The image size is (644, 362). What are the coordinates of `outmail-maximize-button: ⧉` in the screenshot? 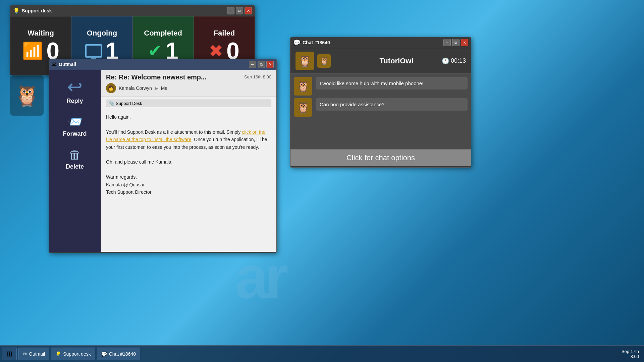 It's located at (261, 64).